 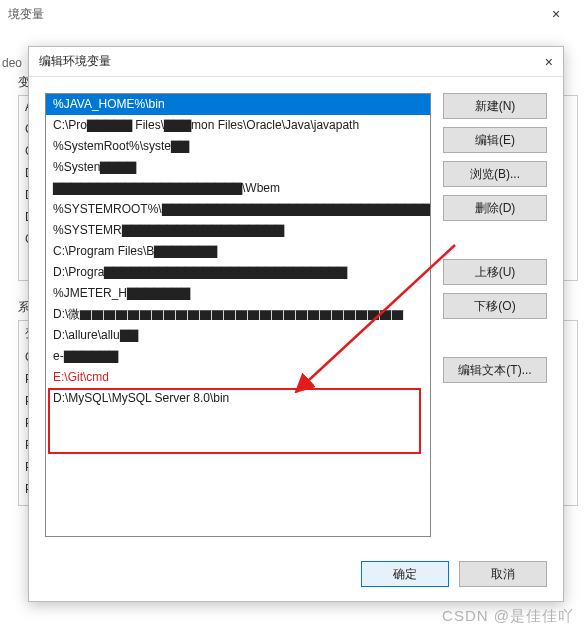 What do you see at coordinates (238, 230) in the screenshot?
I see `list-item: %SYSTEMR▇▇▇▇▇▇▇▇▇▇▇▇▇▇▇▇▇▇` at bounding box center [238, 230].